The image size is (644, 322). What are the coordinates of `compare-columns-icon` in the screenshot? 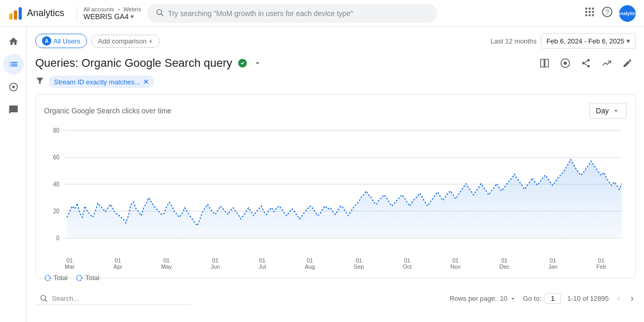 It's located at (545, 63).